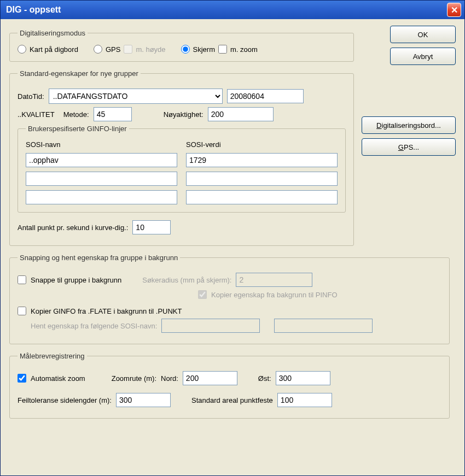 Image resolution: width=465 pixels, height=476 pixels. Describe the element at coordinates (73, 227) in the screenshot. I see `antall-punkt-label: Antall punkt pr. sekund i kurve-dig.:` at that location.